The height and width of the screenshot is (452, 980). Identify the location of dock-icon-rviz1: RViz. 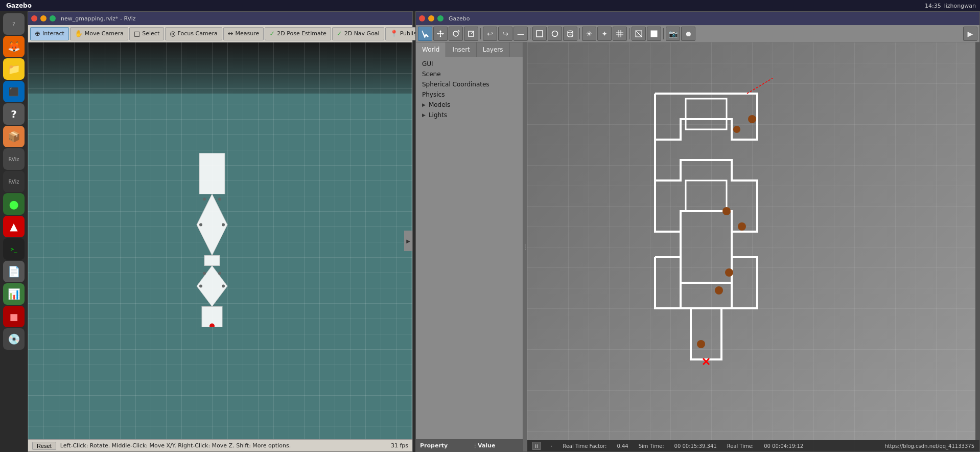
(14, 159).